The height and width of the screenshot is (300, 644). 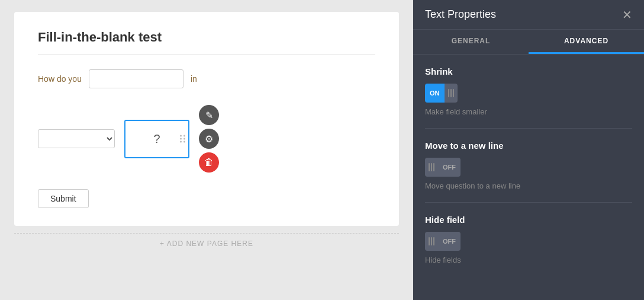 I want to click on shrink-toggle-container: ON, so click(x=529, y=93).